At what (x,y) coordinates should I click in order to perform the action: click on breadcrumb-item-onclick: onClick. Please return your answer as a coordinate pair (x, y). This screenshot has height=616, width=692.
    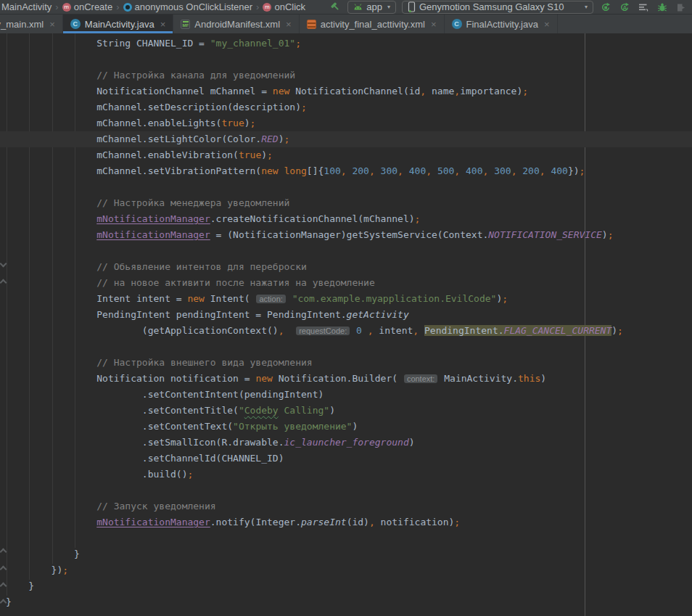
    Looking at the image, I should click on (284, 7).